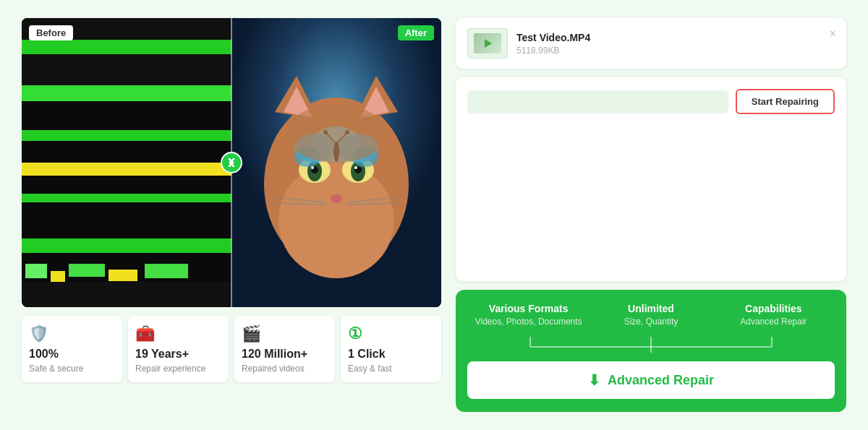 The height and width of the screenshot is (430, 868). Describe the element at coordinates (833, 34) in the screenshot. I see `close-button: ×` at that location.